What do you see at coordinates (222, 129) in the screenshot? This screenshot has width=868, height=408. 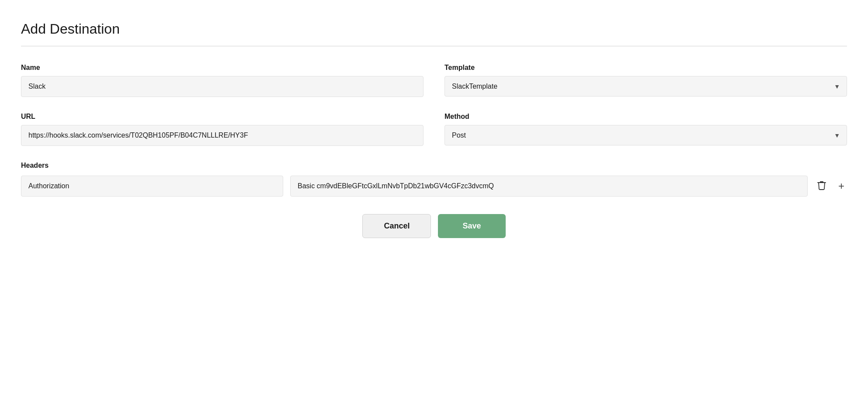 I see `url-group: URL` at bounding box center [222, 129].